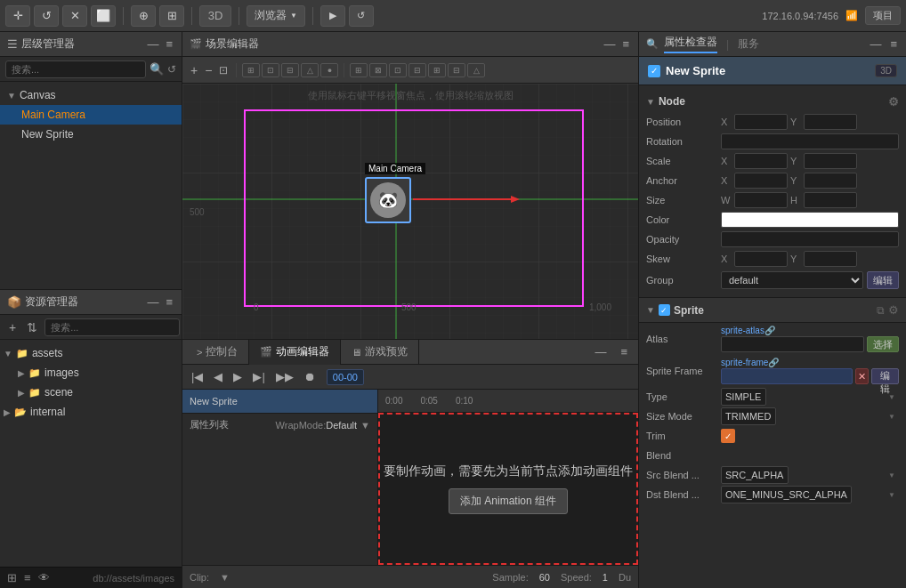 Image resolution: width=906 pixels, height=588 pixels. Describe the element at coordinates (251, 70) in the screenshot. I see `scene-mode-1: ⊞` at that location.